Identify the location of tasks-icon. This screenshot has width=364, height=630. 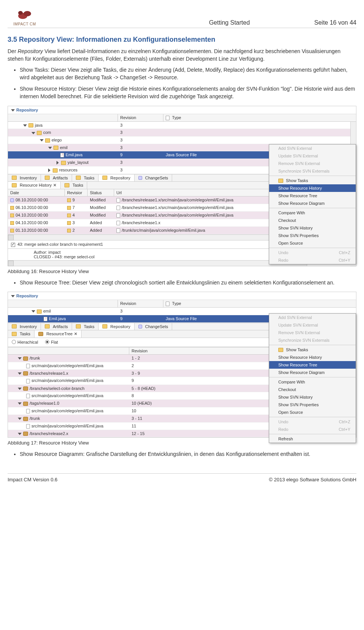
(14, 334).